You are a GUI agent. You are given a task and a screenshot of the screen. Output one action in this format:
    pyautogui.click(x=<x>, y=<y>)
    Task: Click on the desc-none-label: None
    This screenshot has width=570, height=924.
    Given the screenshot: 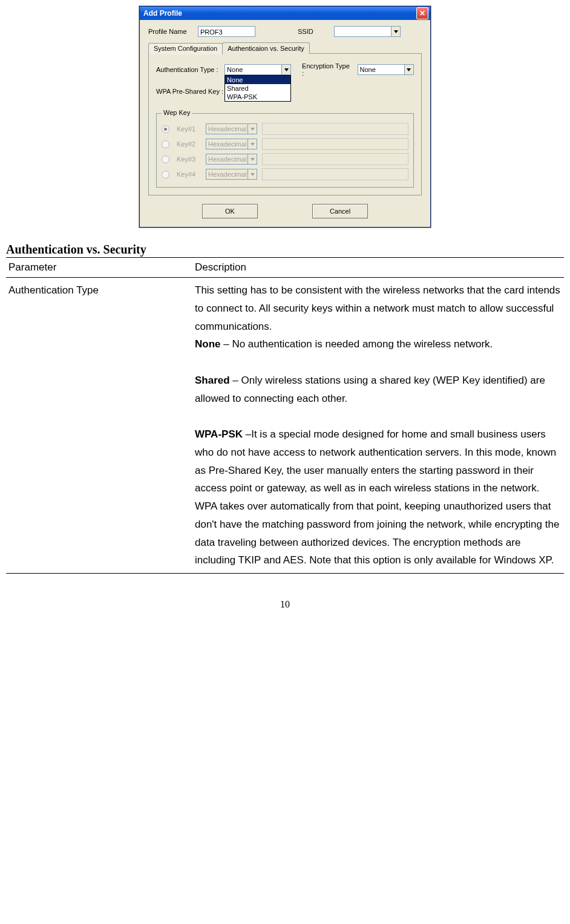 What is the action you would take?
    pyautogui.click(x=208, y=344)
    